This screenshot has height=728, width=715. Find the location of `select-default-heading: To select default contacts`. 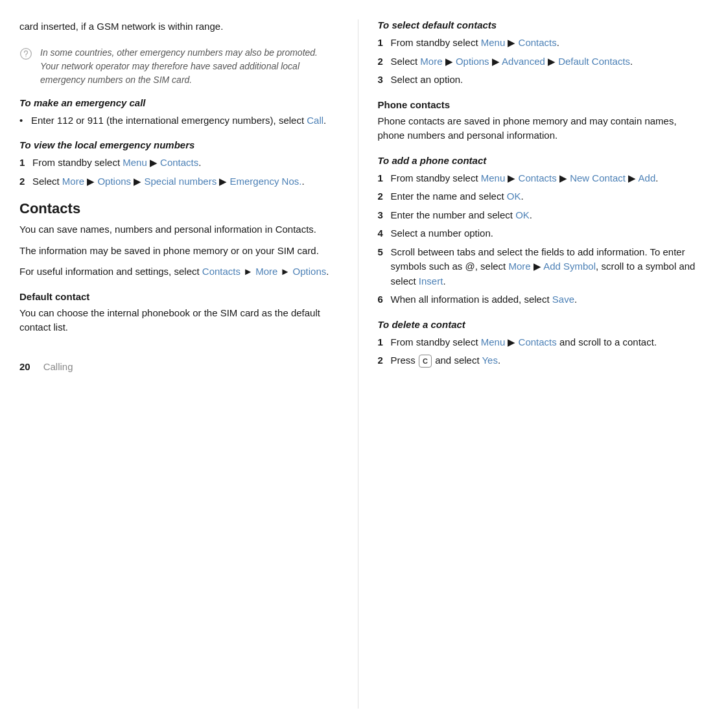

select-default-heading: To select default contacts is located at coordinates (537, 25).